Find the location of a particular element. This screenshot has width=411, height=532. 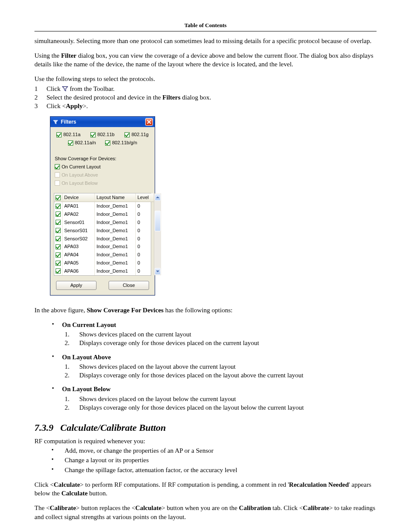

text: Using the is located at coordinates (48, 56).